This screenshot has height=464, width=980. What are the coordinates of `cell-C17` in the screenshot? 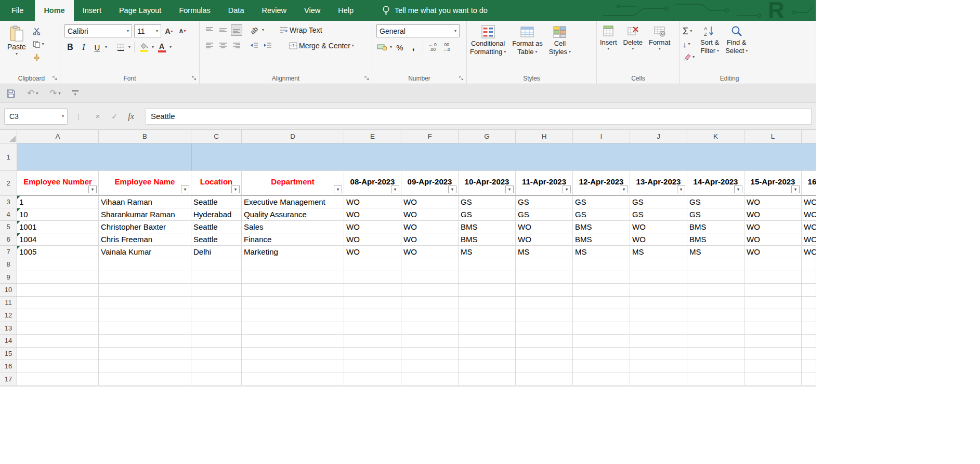 It's located at (216, 379).